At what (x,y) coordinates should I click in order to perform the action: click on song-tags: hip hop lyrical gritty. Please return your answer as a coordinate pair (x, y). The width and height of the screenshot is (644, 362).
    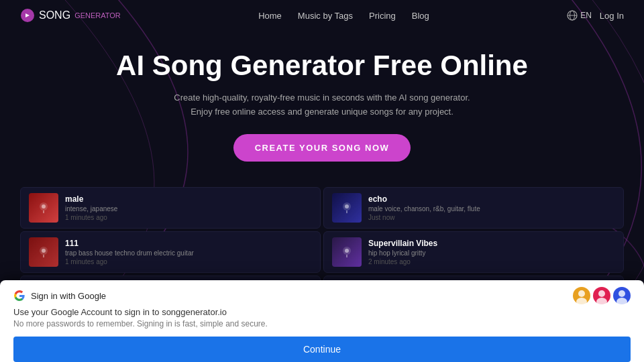
    Looking at the image, I should click on (492, 253).